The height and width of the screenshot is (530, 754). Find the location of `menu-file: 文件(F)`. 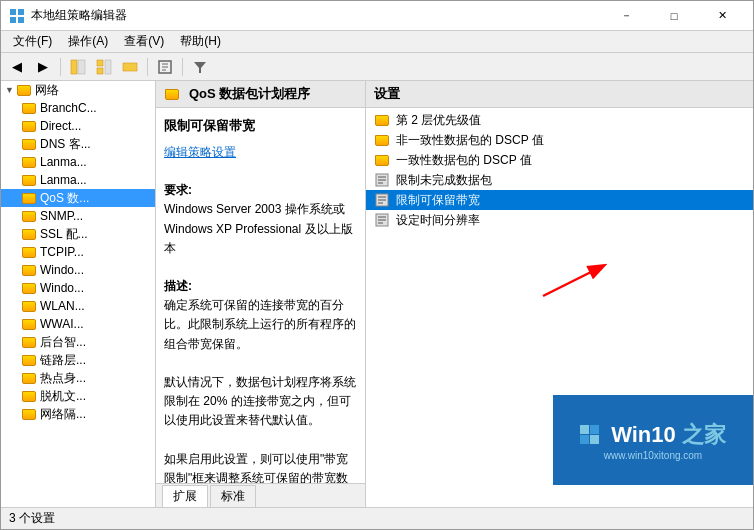

menu-file: 文件(F) is located at coordinates (32, 42).